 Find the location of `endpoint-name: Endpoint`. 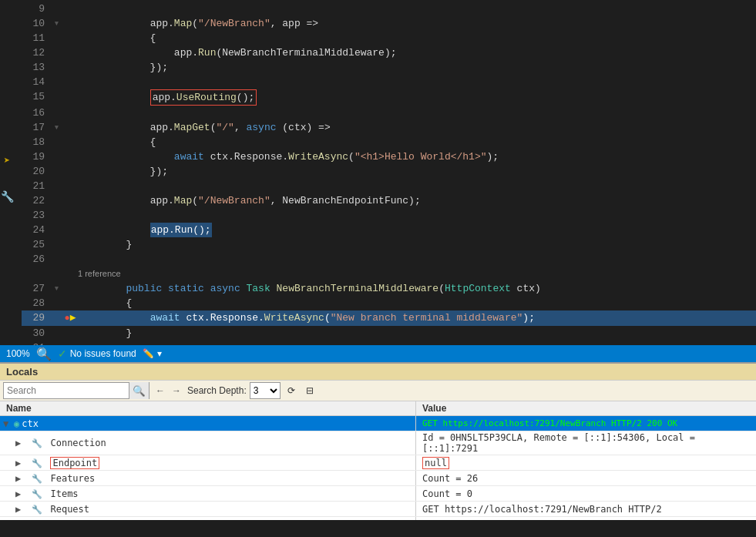

endpoint-name: Endpoint is located at coordinates (75, 463).